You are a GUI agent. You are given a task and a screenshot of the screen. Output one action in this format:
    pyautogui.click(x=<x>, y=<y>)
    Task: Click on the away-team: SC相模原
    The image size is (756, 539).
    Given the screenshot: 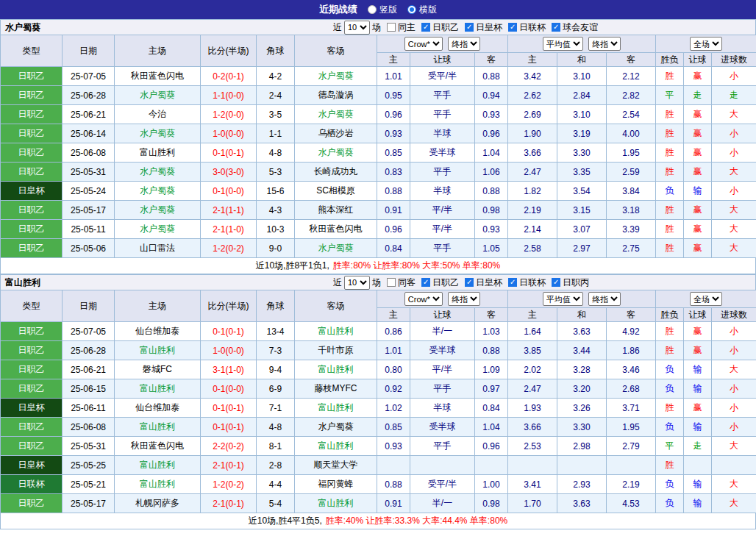 What is the action you would take?
    pyautogui.click(x=336, y=191)
    